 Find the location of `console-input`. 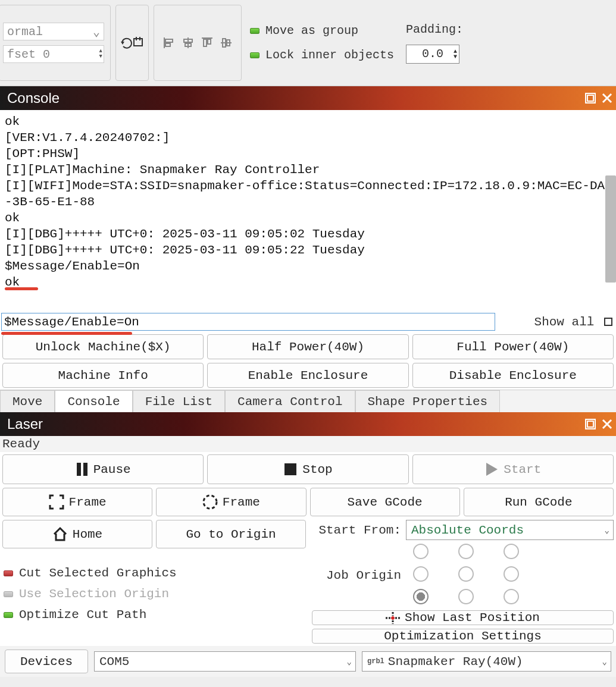

console-input is located at coordinates (248, 322).